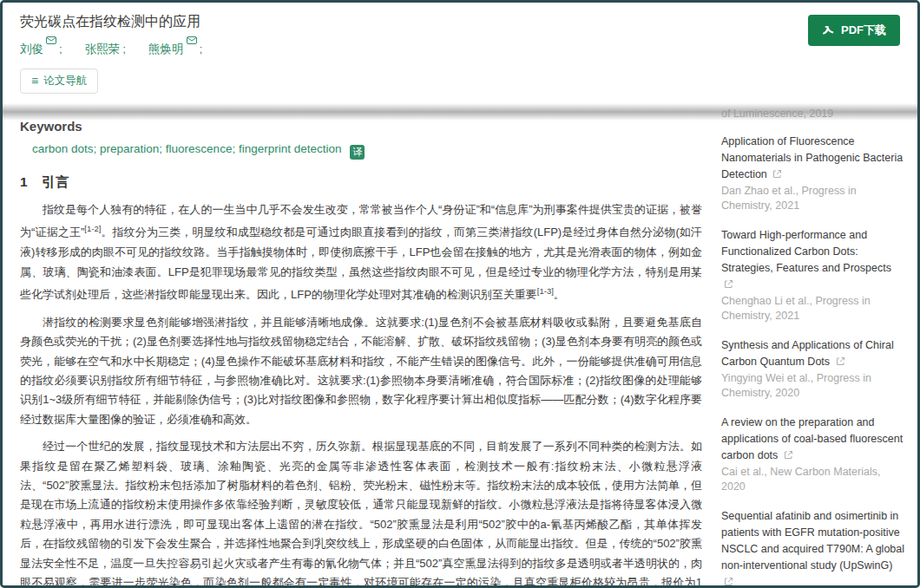 This screenshot has width=920, height=588. What do you see at coordinates (167, 49) in the screenshot?
I see `author-name: 熊焕明` at bounding box center [167, 49].